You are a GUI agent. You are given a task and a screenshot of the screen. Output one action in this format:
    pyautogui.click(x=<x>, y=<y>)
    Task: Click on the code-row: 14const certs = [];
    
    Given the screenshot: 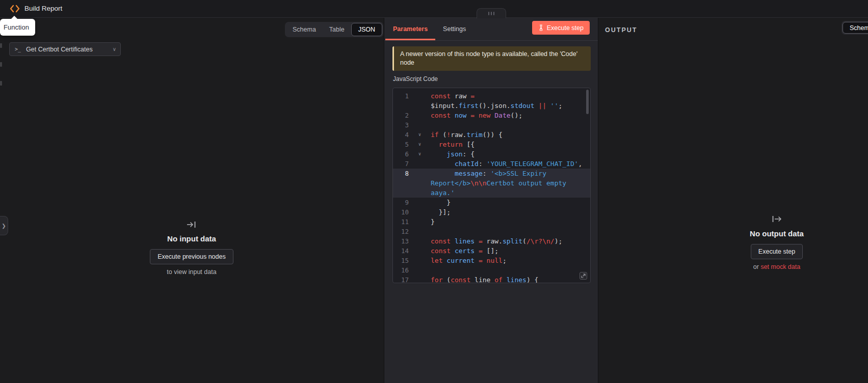 What is the action you would take?
    pyautogui.click(x=491, y=251)
    